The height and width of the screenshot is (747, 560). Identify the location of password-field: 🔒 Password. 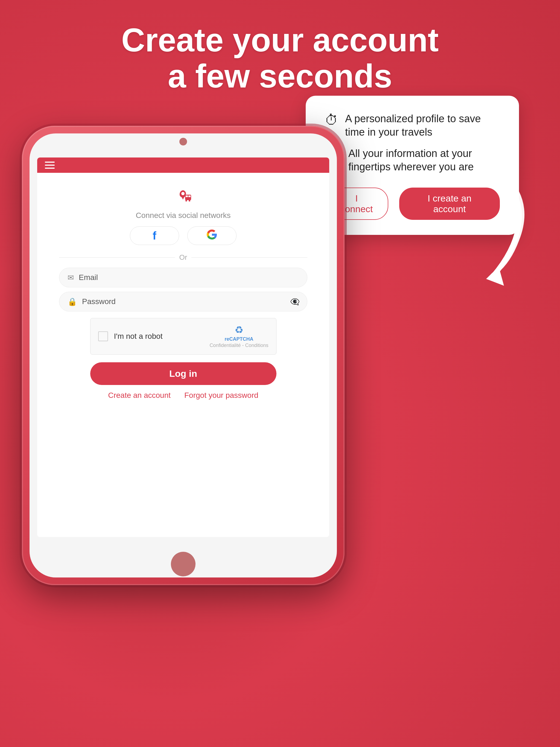
(183, 302).